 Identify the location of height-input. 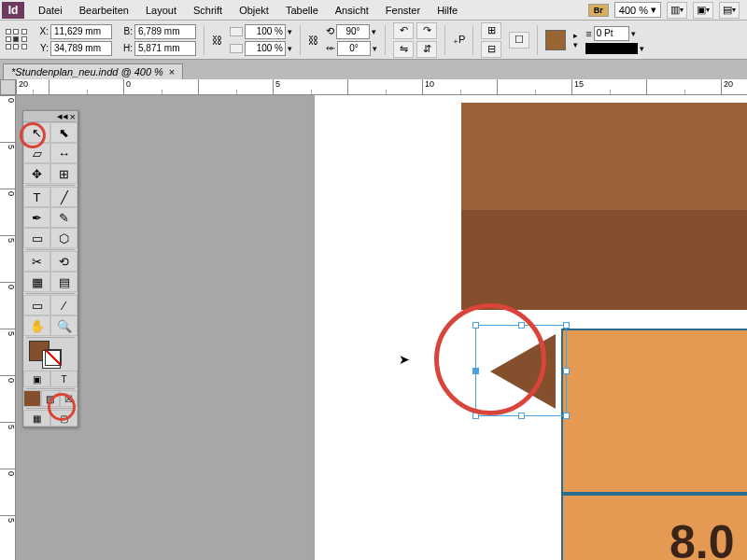
(165, 49).